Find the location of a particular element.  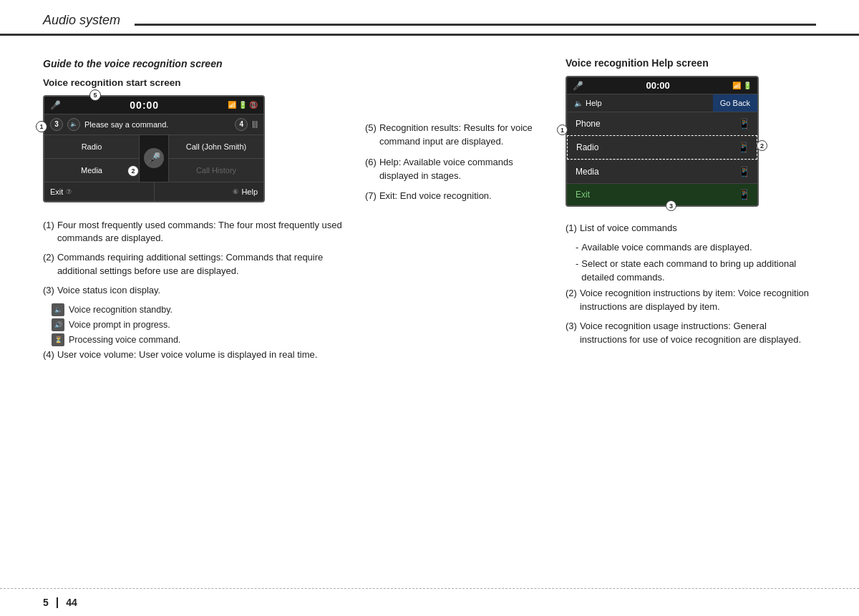

phone-list-icon: 📱 is located at coordinates (744, 124).